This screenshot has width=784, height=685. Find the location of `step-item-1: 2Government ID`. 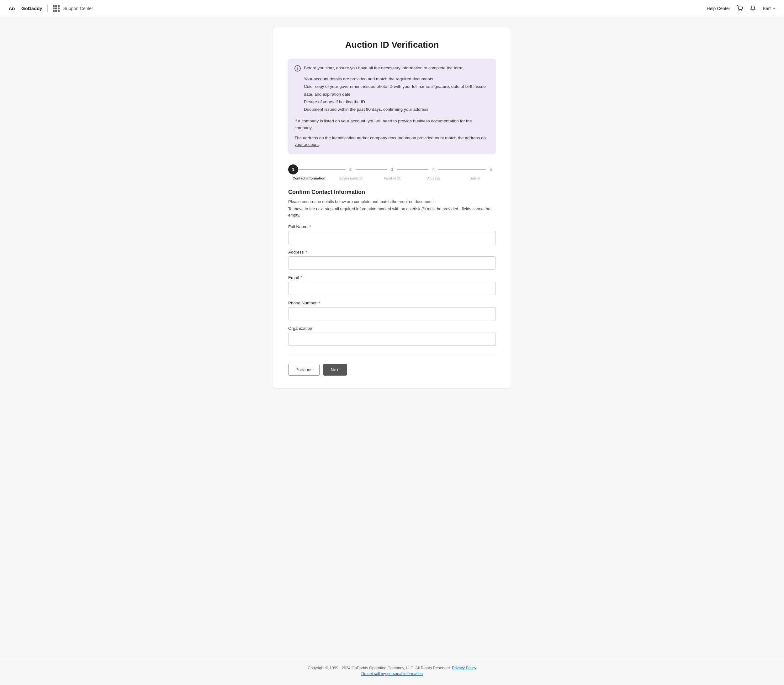

step-item-1: 2Government ID is located at coordinates (350, 172).